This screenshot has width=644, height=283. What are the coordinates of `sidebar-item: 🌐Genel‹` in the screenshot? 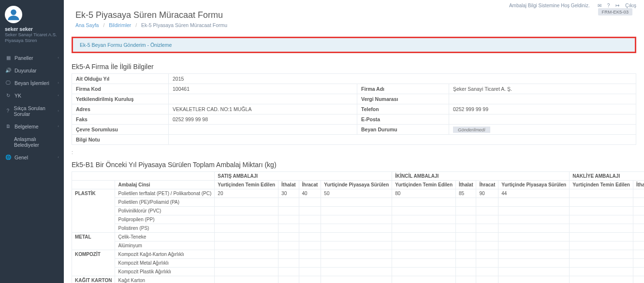 It's located at (32, 157).